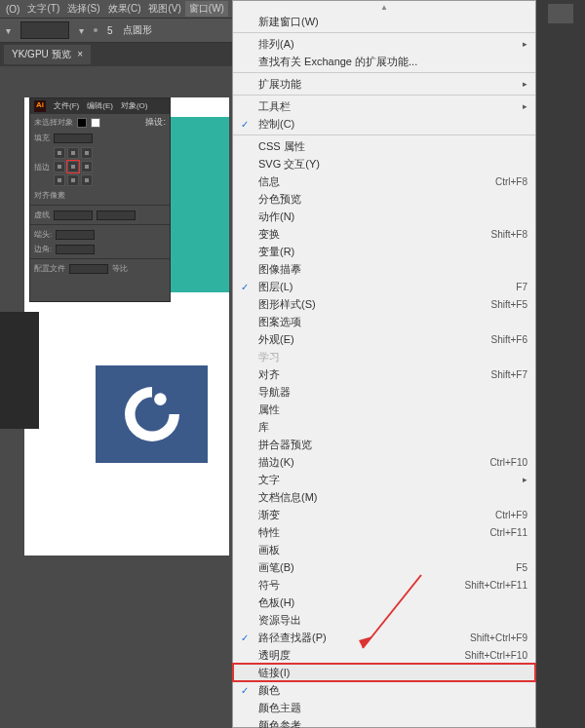 Image resolution: width=585 pixels, height=728 pixels. I want to click on menu-align: 对齐Shift+F7, so click(384, 374).